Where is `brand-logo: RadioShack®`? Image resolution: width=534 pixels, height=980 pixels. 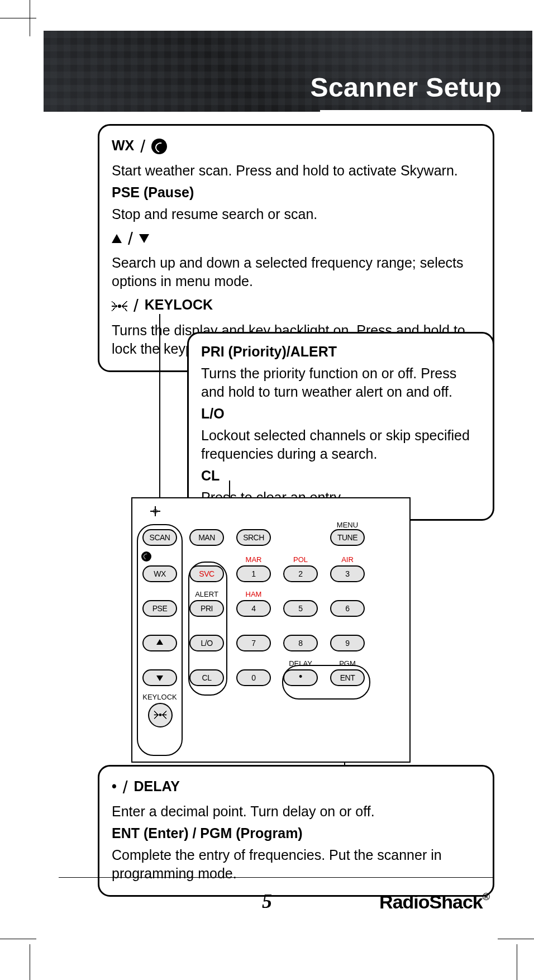 brand-logo: RadioShack® is located at coordinates (435, 902).